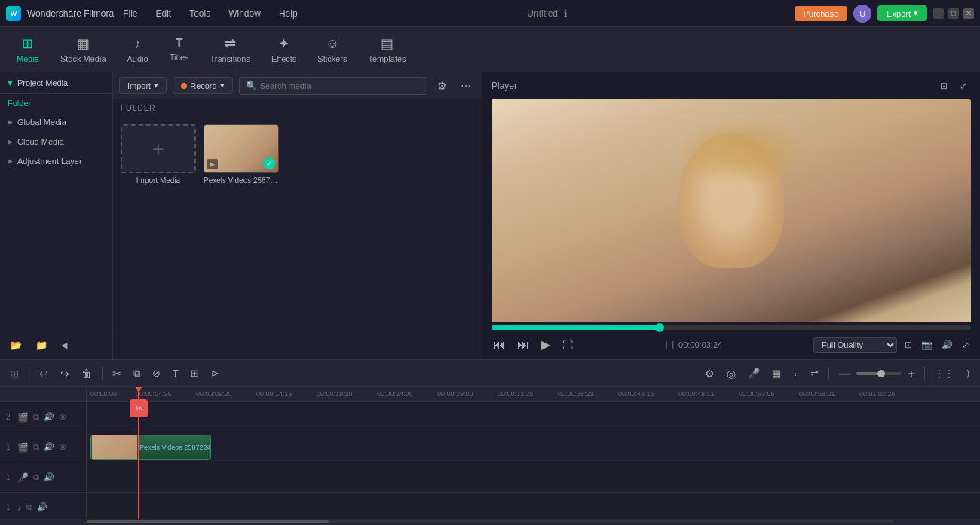 The height and width of the screenshot is (525, 980). I want to click on purchase-button: Purchase, so click(821, 14).